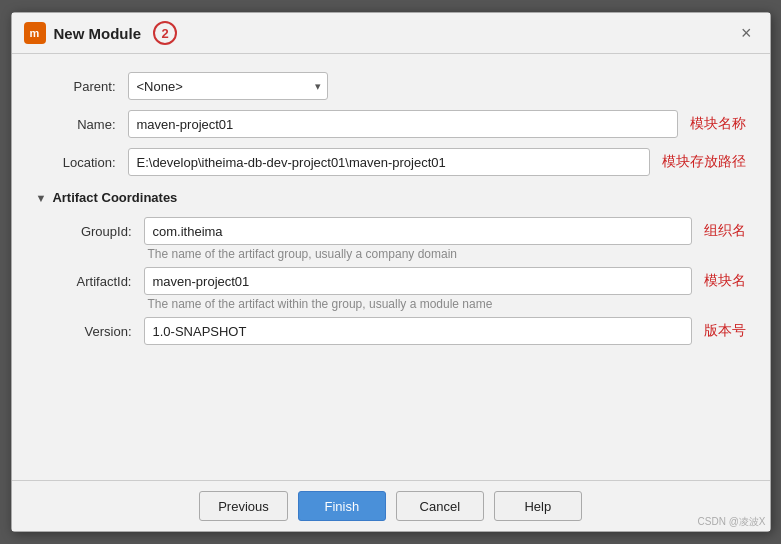  What do you see at coordinates (165, 33) in the screenshot?
I see `step-indicator: 2` at bounding box center [165, 33].